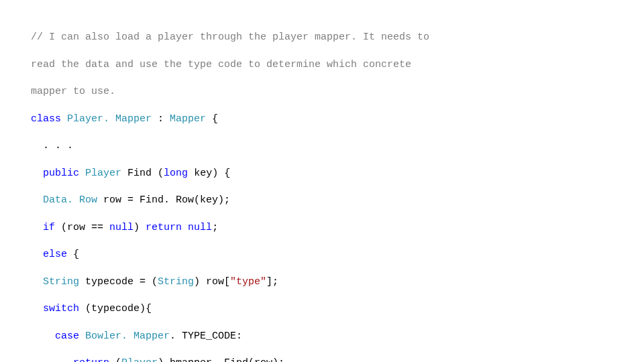 The width and height of the screenshot is (644, 362). I want to click on code-line-else: else {, so click(337, 255).